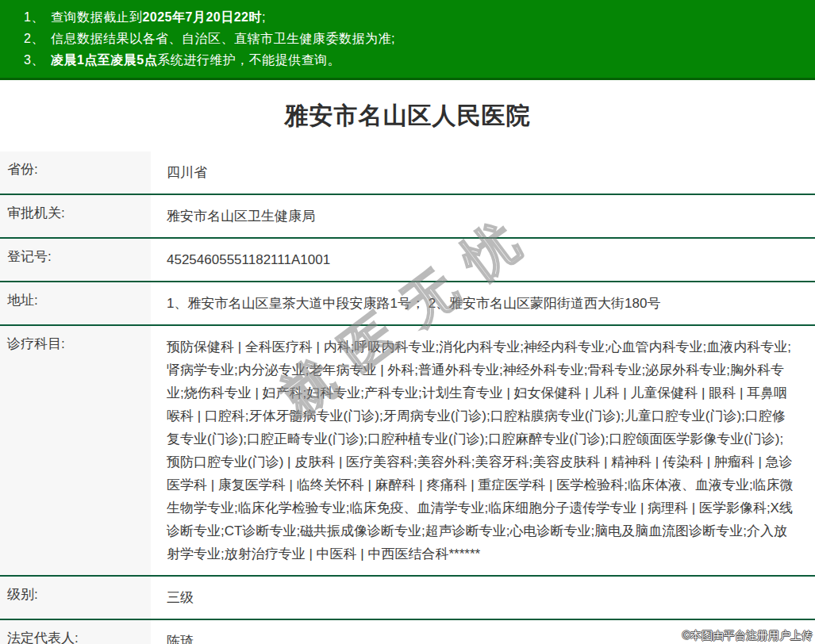 The image size is (815, 644). Describe the element at coordinates (408, 596) in the screenshot. I see `table-row-level: 级别: 三级` at that location.